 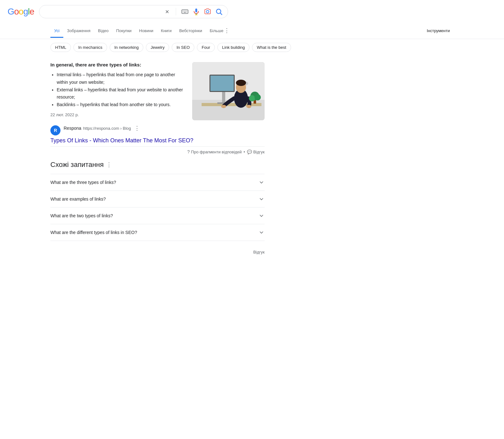 What do you see at coordinates (196, 12) in the screenshot?
I see `mic-button` at bounding box center [196, 12].